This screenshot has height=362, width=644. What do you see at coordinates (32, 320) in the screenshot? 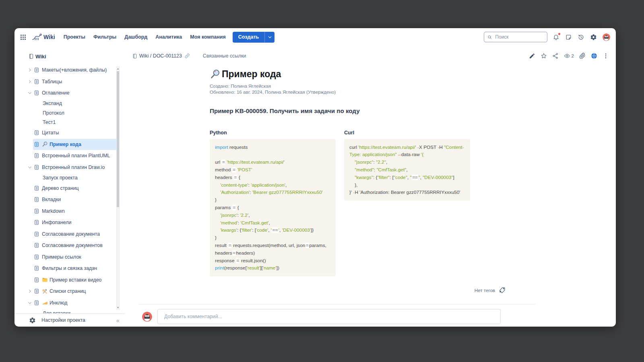
I see `project-settings-gear-icon` at bounding box center [32, 320].